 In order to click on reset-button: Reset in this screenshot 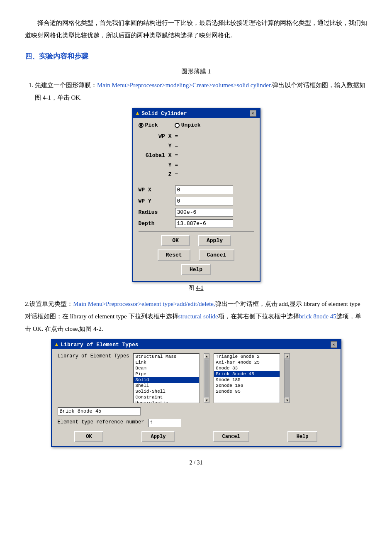, I will do `click(174, 255)`.